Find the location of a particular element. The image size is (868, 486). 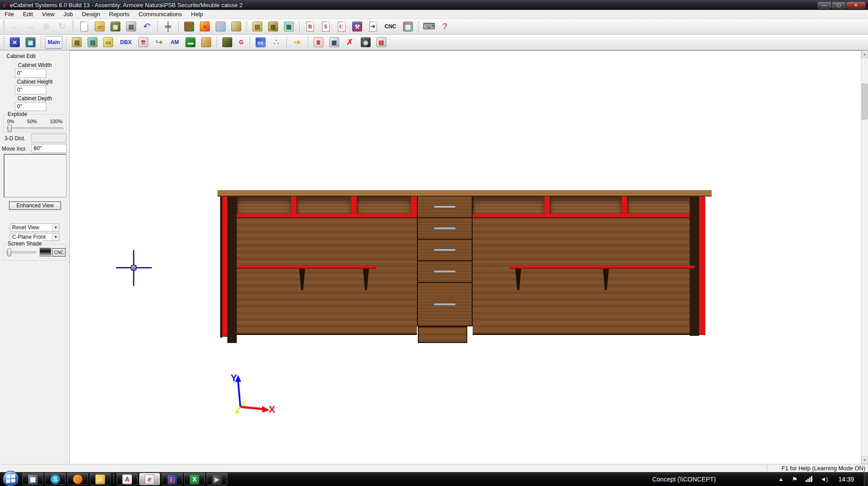

cplane-select: C-Plane Front ▼ is located at coordinates (35, 237).